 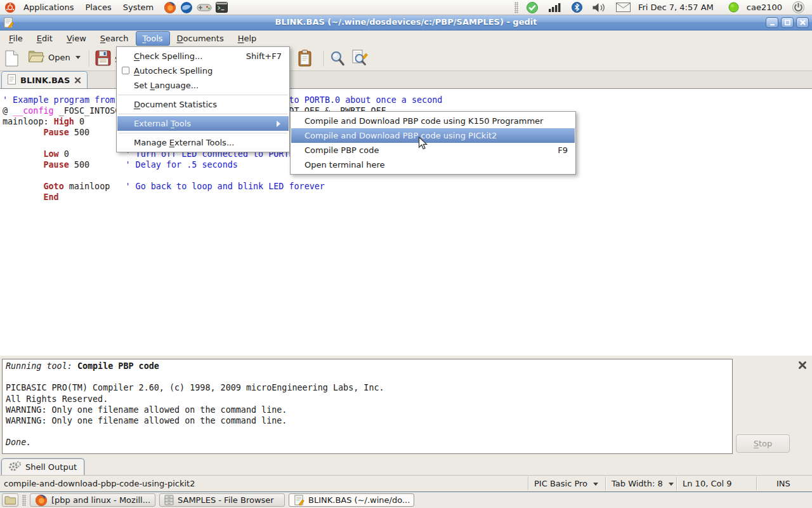 I want to click on menu-item-autocheck-spelling: Autocheck Spelling, so click(x=203, y=71).